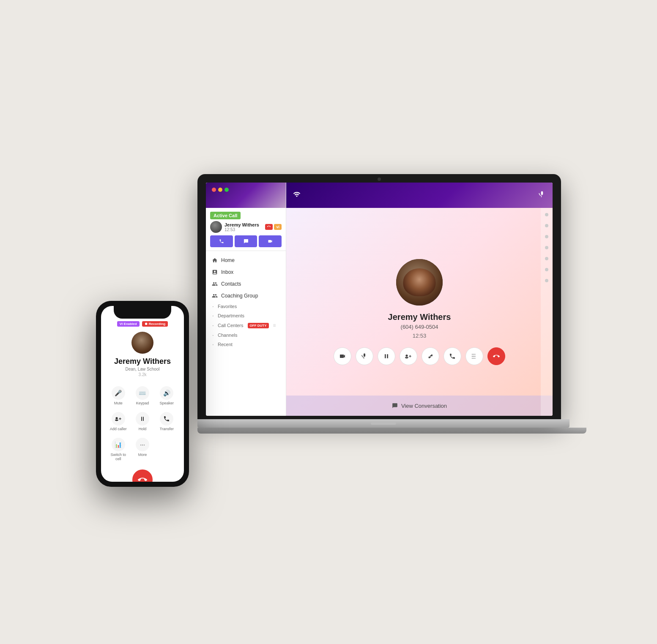 This screenshot has height=644, width=657. Describe the element at coordinates (364, 356) in the screenshot. I see `mute-action-button` at that location.